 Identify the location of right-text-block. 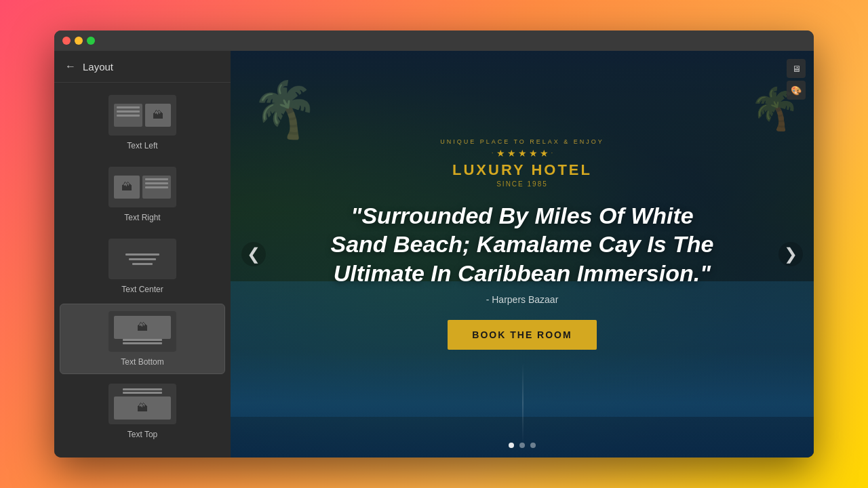
(157, 187).